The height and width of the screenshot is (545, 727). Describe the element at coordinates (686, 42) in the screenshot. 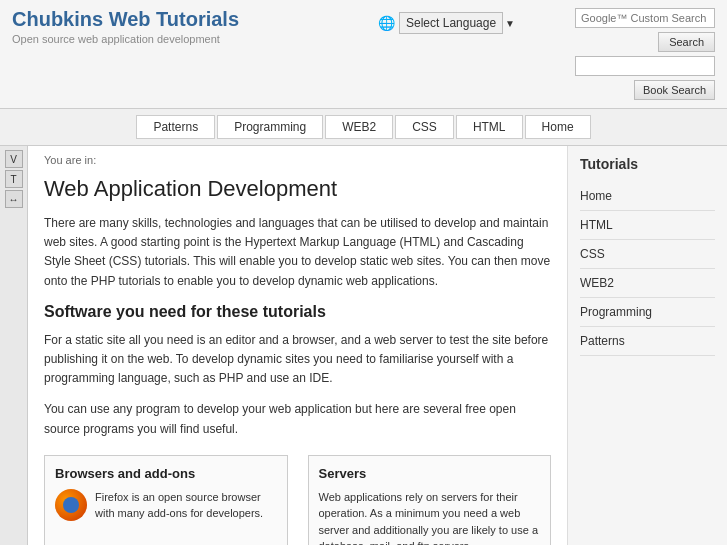

I see `search-button: Search` at that location.